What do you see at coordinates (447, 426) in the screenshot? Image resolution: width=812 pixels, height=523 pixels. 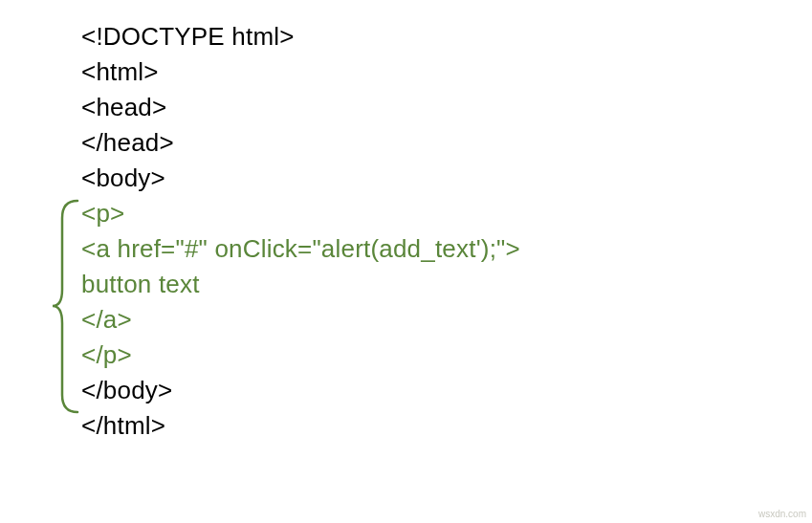 I see `code-line-12: </html>` at bounding box center [447, 426].